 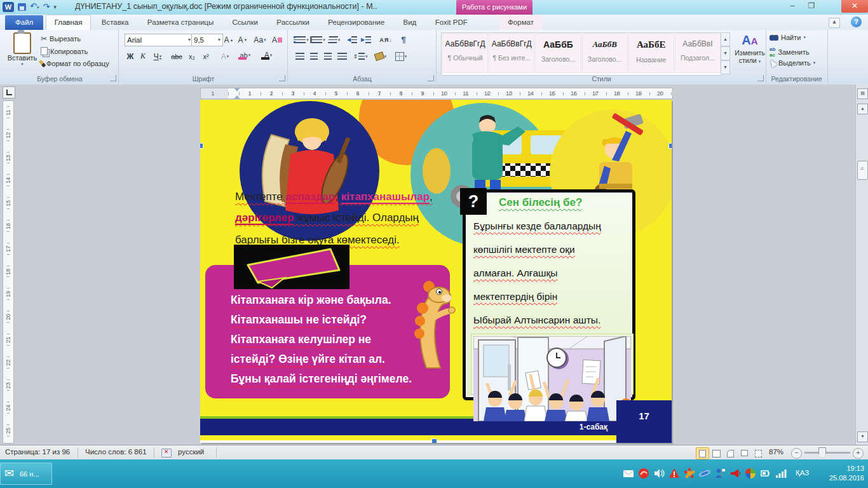 What do you see at coordinates (726, 67) in the screenshot?
I see `gallery-more-icon: ▼` at bounding box center [726, 67].